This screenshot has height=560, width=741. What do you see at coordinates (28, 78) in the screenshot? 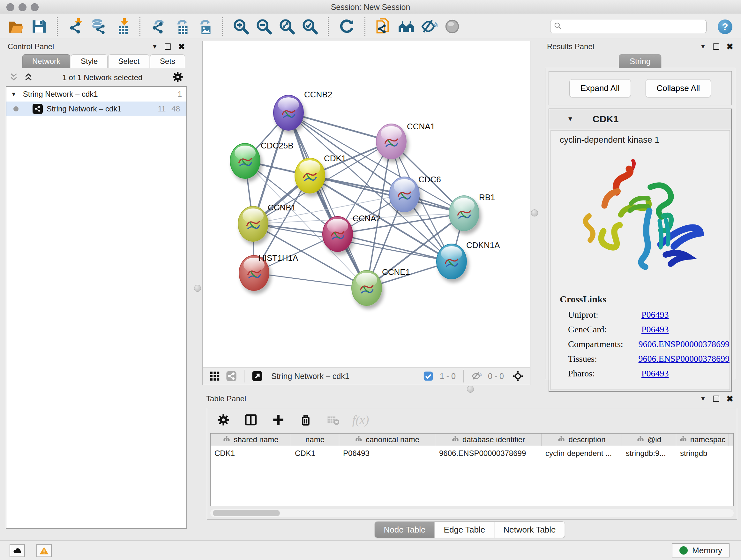
I see `expand-all-icon` at bounding box center [28, 78].